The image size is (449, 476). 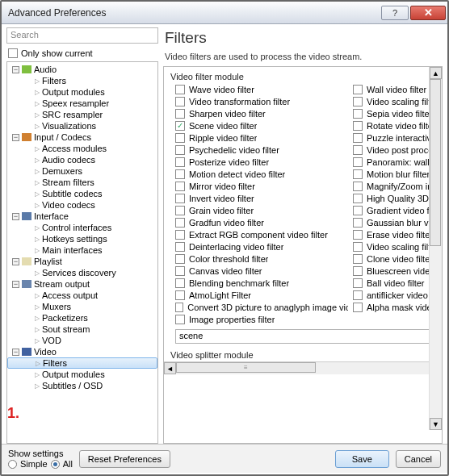 I want to click on filter-checkbox-row: Canvas video filter, so click(x=262, y=271).